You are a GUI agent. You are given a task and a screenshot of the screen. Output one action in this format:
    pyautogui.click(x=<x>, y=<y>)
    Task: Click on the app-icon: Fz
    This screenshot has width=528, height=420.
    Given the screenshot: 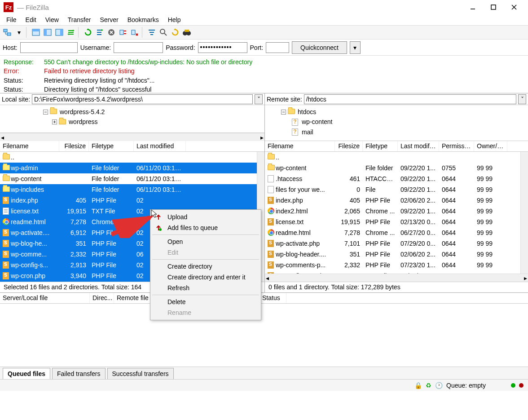 What is the action you would take?
    pyautogui.click(x=9, y=7)
    